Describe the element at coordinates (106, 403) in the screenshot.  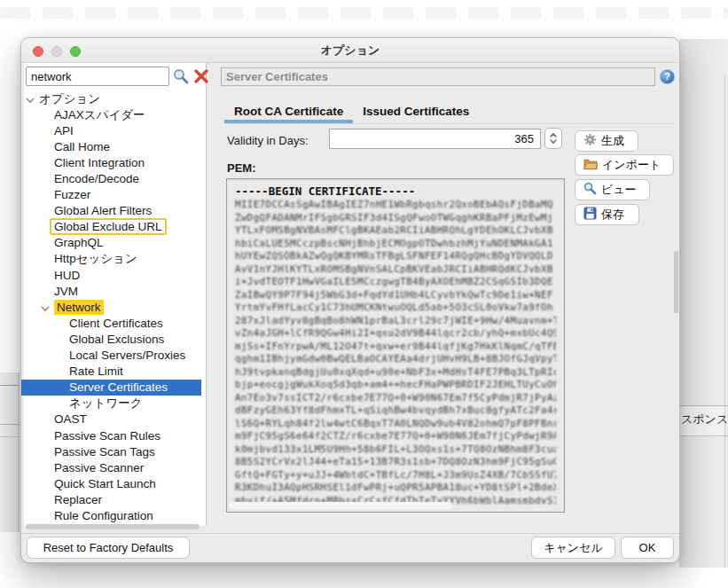
I see `tree-item-label: ネットワーク` at that location.